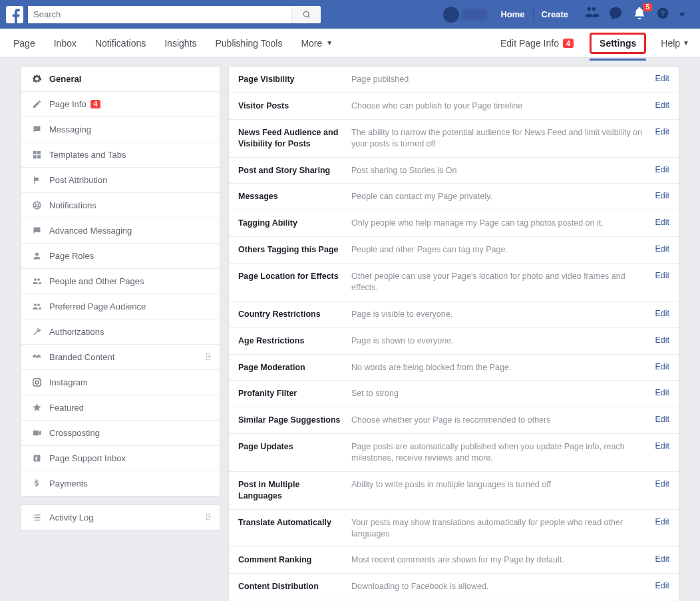  I want to click on sidebar-item-preferred-page-audience: Preferred Page Audience, so click(120, 307).